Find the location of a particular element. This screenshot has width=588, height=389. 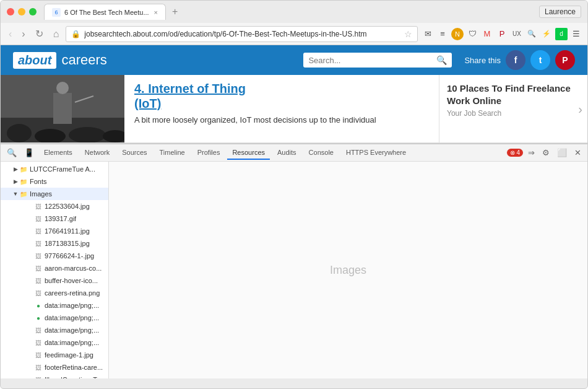

tree-toggle: ▼ is located at coordinates (15, 194).